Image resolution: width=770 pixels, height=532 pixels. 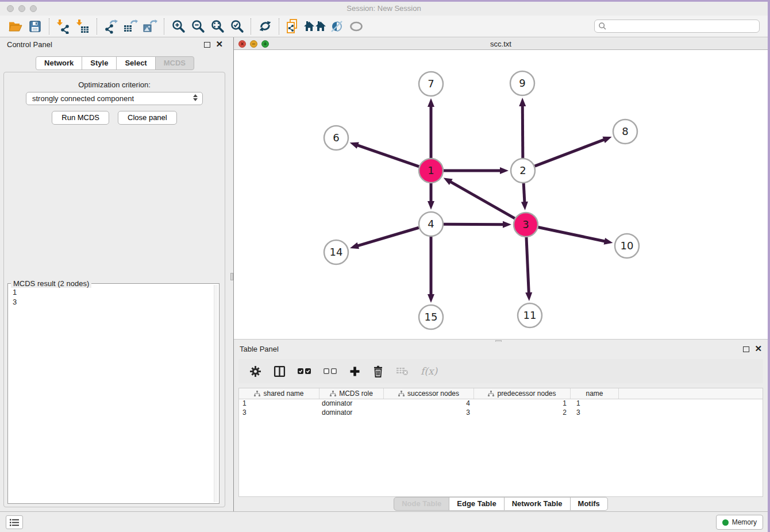 What do you see at coordinates (589, 504) in the screenshot?
I see `tab-motifs: Motifs` at bounding box center [589, 504].